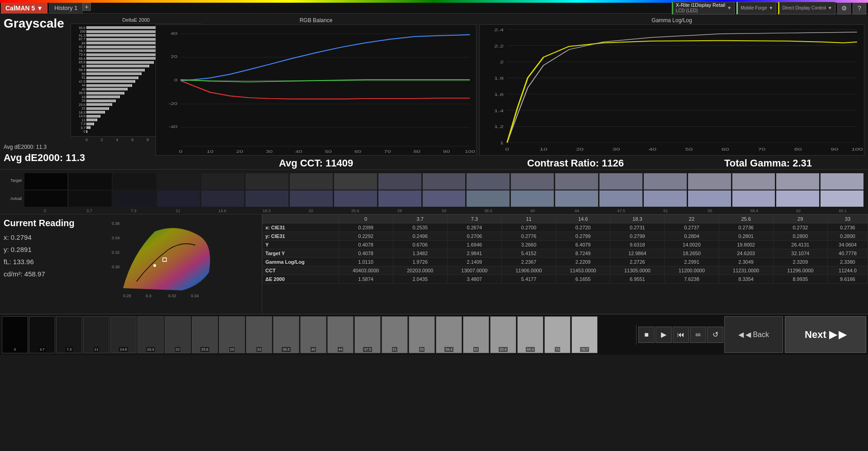 This screenshot has height=451, width=868. Describe the element at coordinates (800, 219) in the screenshot. I see `table-header-cell: 29` at that location.